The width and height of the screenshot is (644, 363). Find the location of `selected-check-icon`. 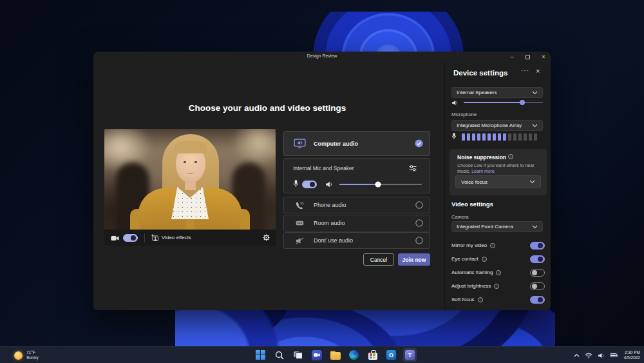

selected-check-icon is located at coordinates (419, 143).